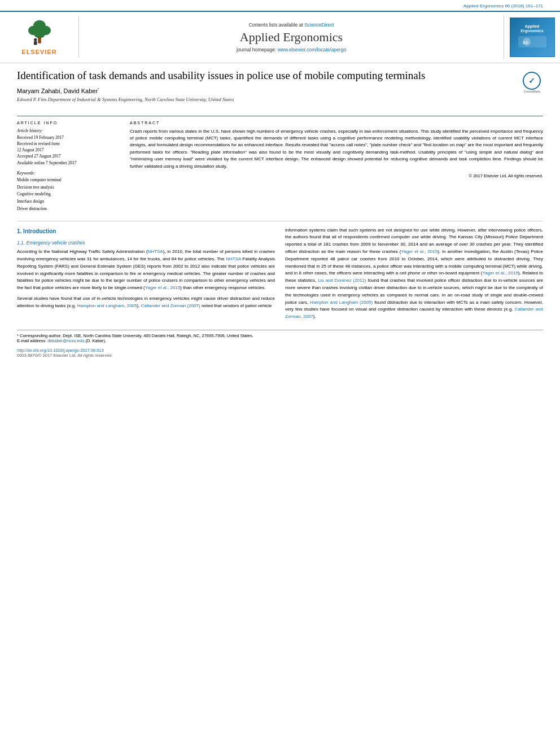  Describe the element at coordinates (163, 288) in the screenshot. I see `yager-2015-link: Yager et al., 2015` at that location.